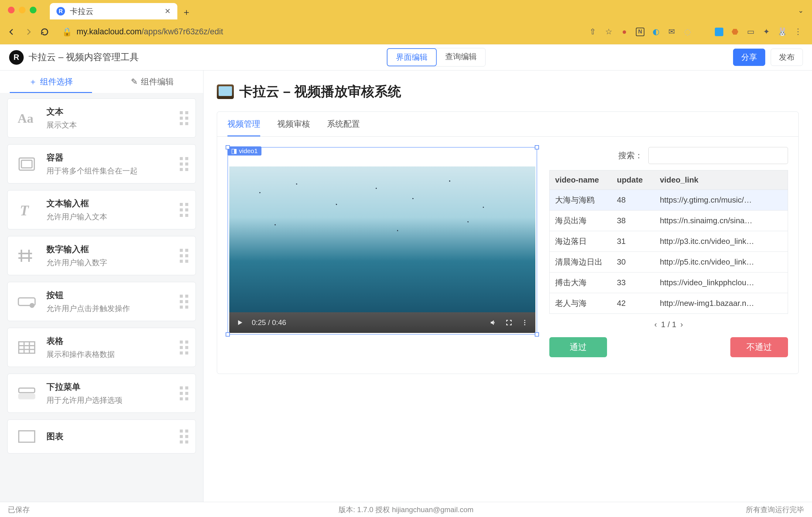 The width and height of the screenshot is (812, 517). Describe the element at coordinates (186, 11) in the screenshot. I see `new-tab-button: ＋` at that location.